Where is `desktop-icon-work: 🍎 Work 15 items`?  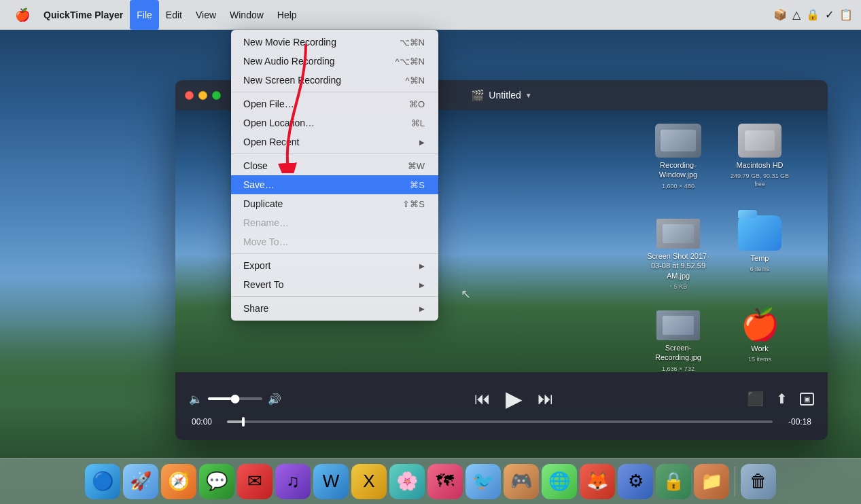 desktop-icon-work: 🍎 Work 15 items is located at coordinates (760, 336).